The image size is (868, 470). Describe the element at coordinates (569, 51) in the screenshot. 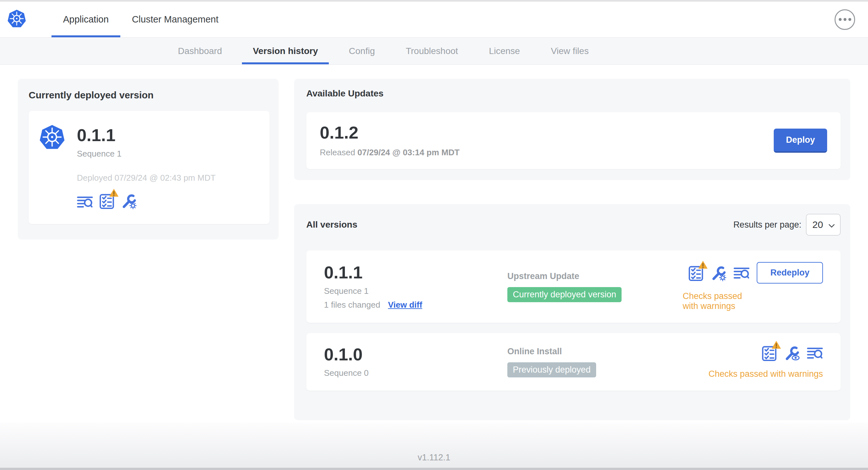

I see `tab-view-files: View files` at that location.